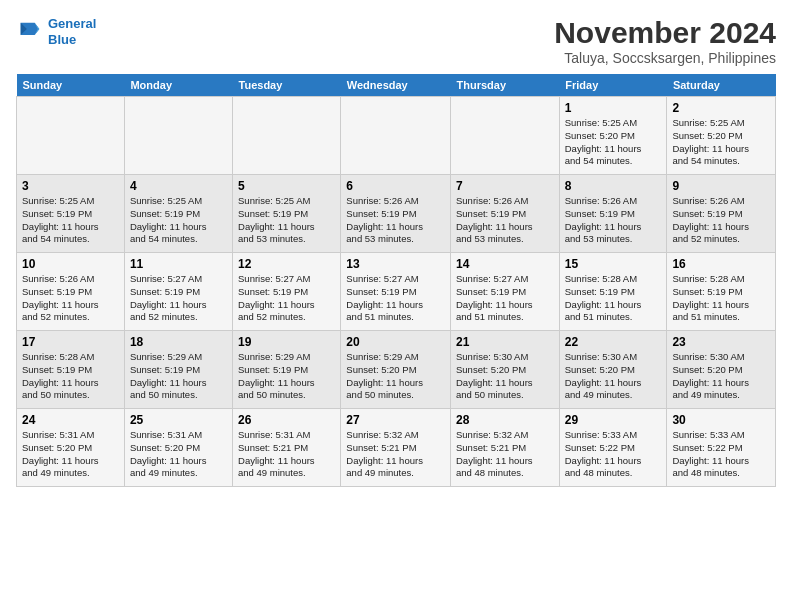 The width and height of the screenshot is (792, 612). I want to click on weekday-header-saturday: Saturday, so click(722, 86).